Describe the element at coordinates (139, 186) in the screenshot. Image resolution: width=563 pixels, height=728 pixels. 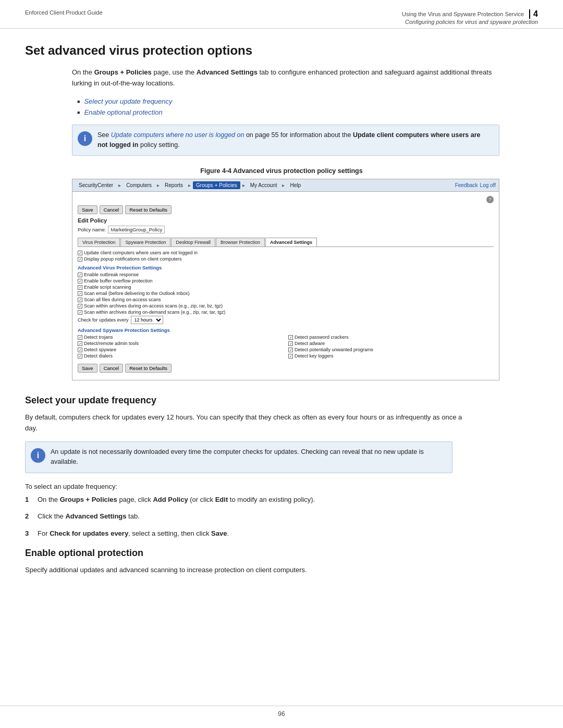
I see `nav-computers: Computers` at that location.